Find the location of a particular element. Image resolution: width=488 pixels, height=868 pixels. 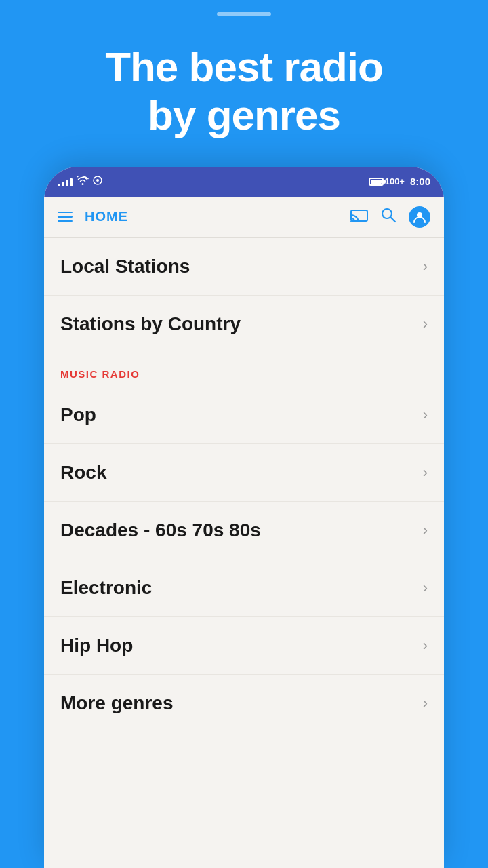

menu-item-local-stations: Local Stations › is located at coordinates (244, 267).